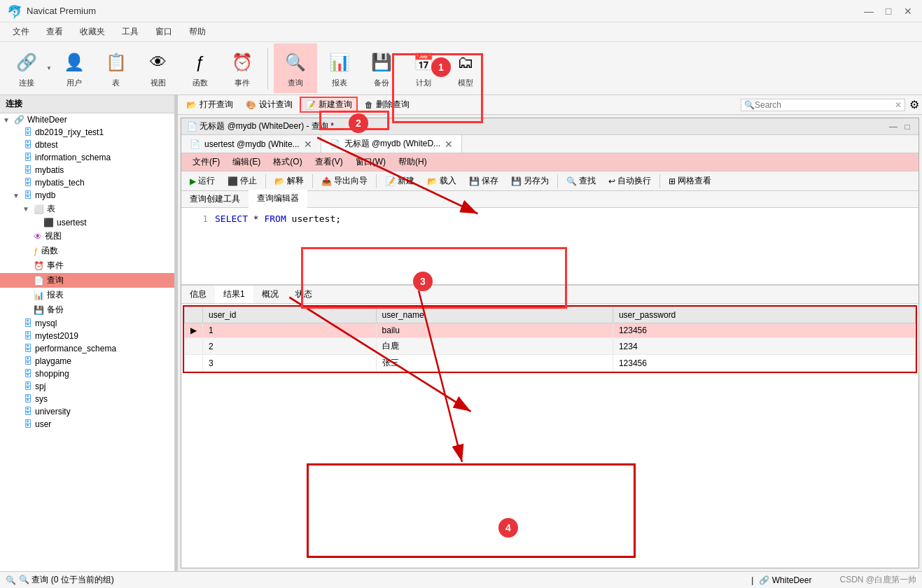  Describe the element at coordinates (234, 294) in the screenshot. I see `results-tab-1: 结果1` at that location.